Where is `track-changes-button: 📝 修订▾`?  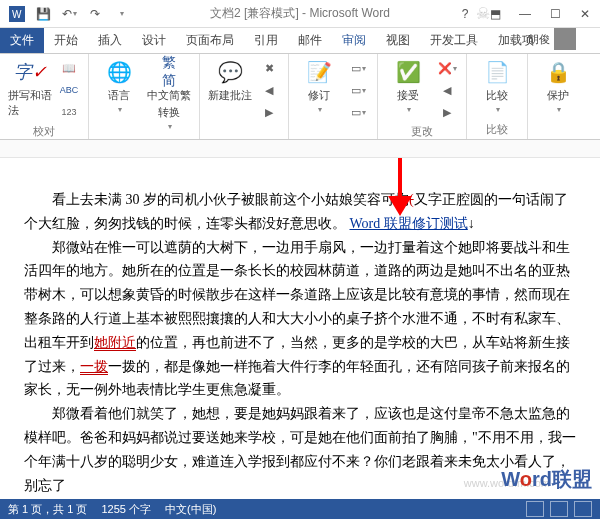 track-changes-button: 📝 修订▾ is located at coordinates (319, 86).